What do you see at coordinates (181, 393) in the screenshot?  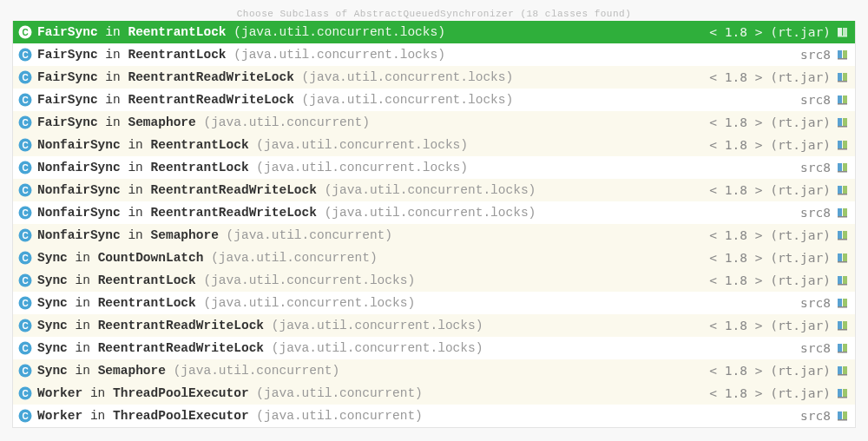 I see `parent-class-name: ThreadPoolExecutor` at bounding box center [181, 393].